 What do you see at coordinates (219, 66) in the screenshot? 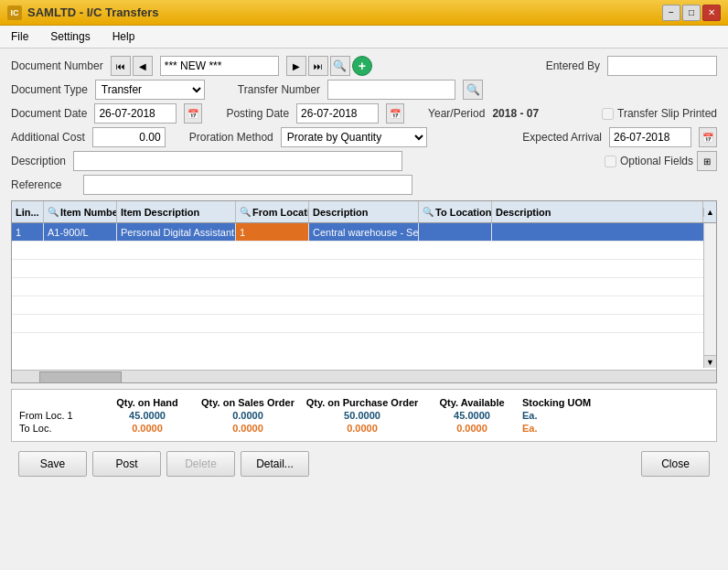
I see `document-number-field: *** NEW ***` at bounding box center [219, 66].